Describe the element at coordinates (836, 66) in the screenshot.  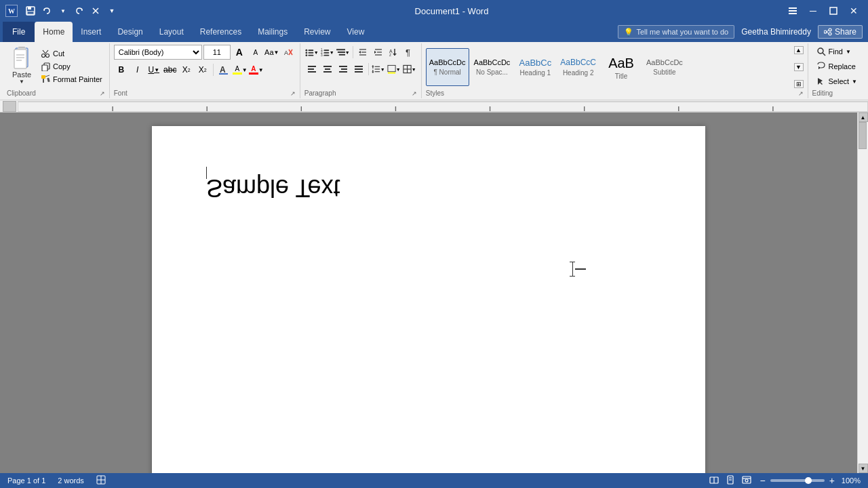
I see `replace-button: Replace` at that location.